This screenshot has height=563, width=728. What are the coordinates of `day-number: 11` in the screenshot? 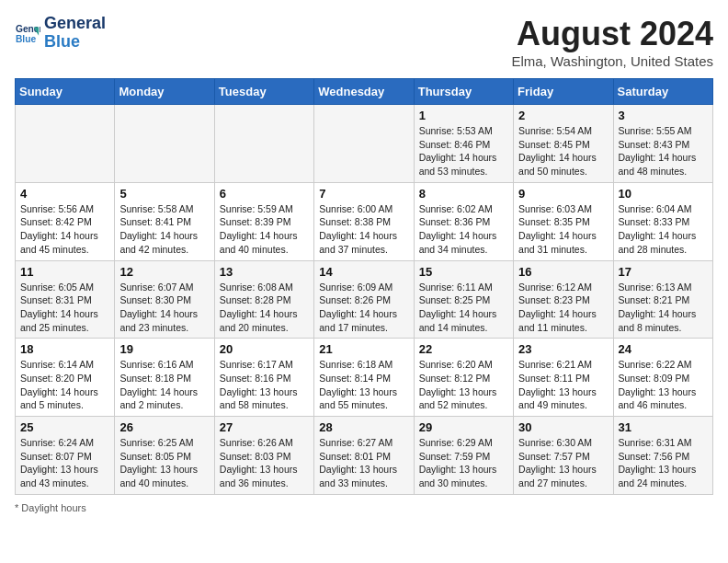 It's located at (64, 272).